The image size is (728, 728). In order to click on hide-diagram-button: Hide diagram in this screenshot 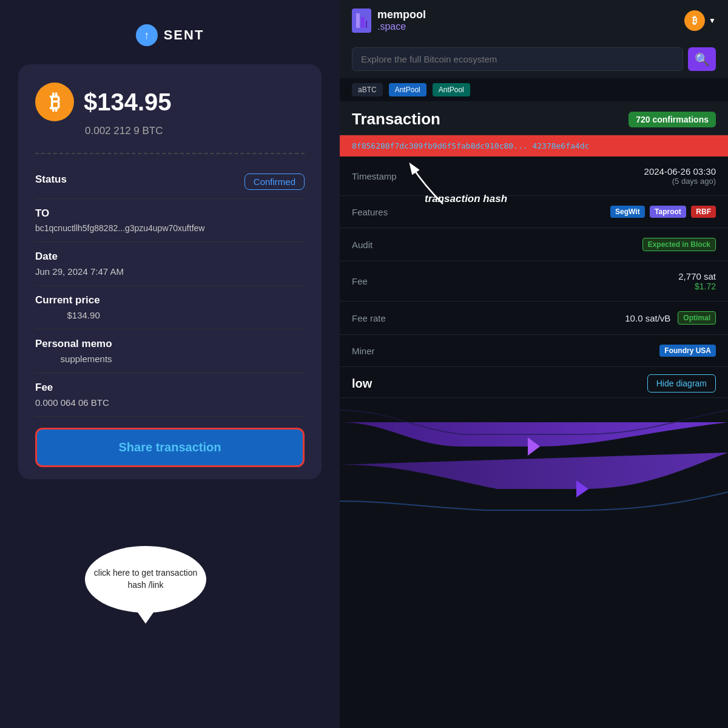, I will do `click(682, 383)`.